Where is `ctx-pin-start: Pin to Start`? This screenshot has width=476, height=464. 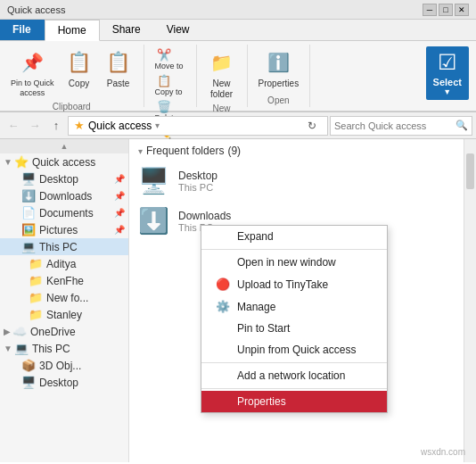
ctx-pin-start: Pin to Start is located at coordinates (294, 328).